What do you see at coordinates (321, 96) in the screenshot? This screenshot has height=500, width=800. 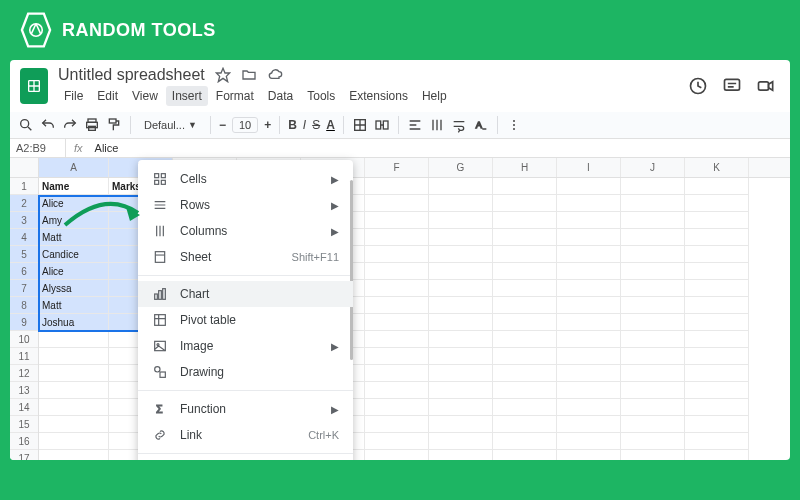 I see `menu-tools: Tools` at bounding box center [321, 96].